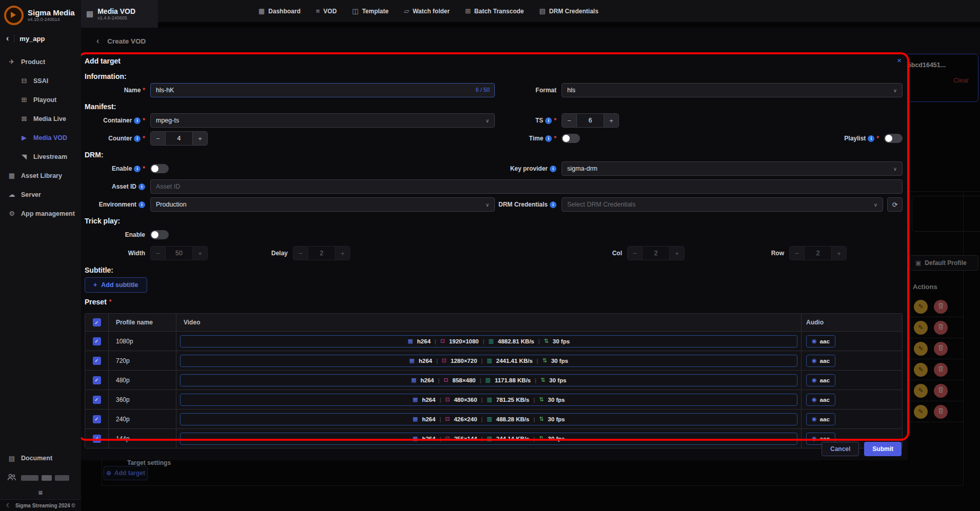 The width and height of the screenshot is (980, 511). Describe the element at coordinates (489, 341) in the screenshot. I see `video-profile-pill: ▦h264 | ⊡1920×1080 | ▥4882.81 KB/s | ⇅30…` at that location.